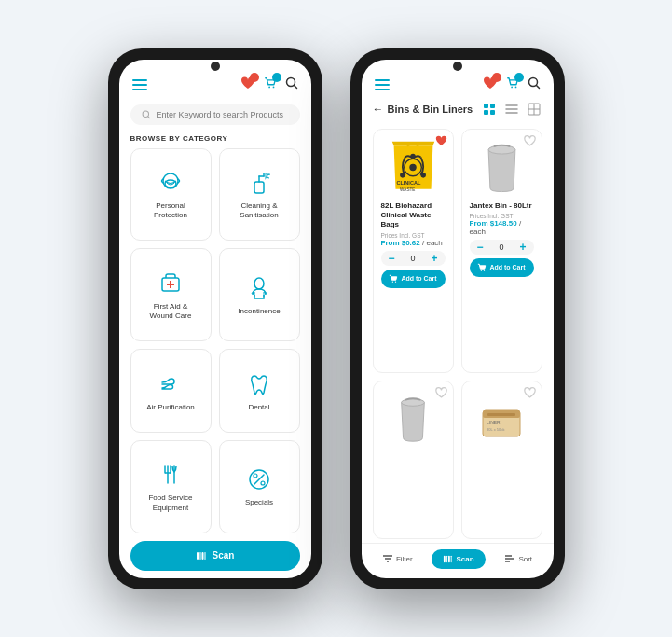 The image size is (672, 637). I want to click on right-cart-button, so click(513, 85).